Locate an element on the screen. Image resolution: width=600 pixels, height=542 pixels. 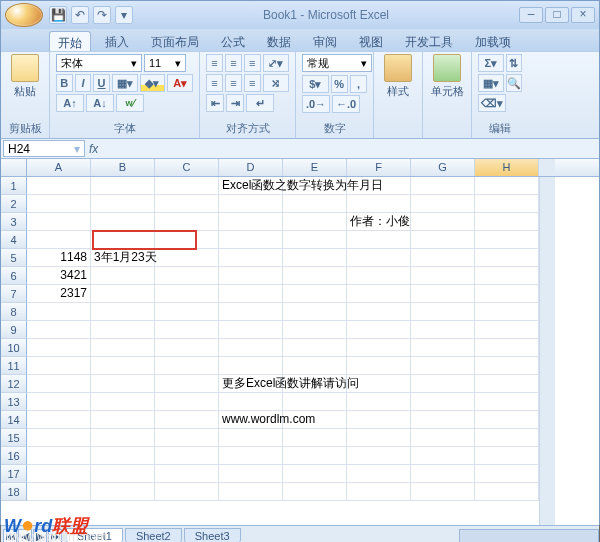
cell-G15 is located at coordinates (443, 438).